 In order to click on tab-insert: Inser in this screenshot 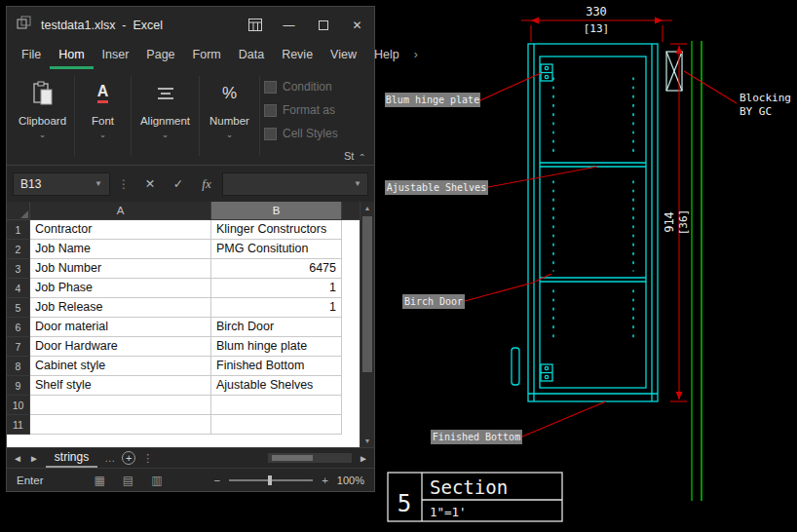, I will do `click(116, 57)`.